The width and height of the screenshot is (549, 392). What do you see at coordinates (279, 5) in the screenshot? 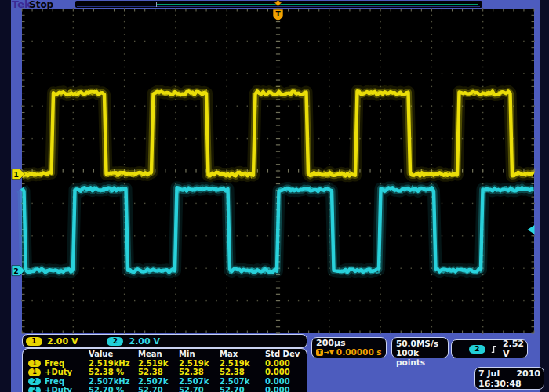
I see `record-view-bar` at bounding box center [279, 5].